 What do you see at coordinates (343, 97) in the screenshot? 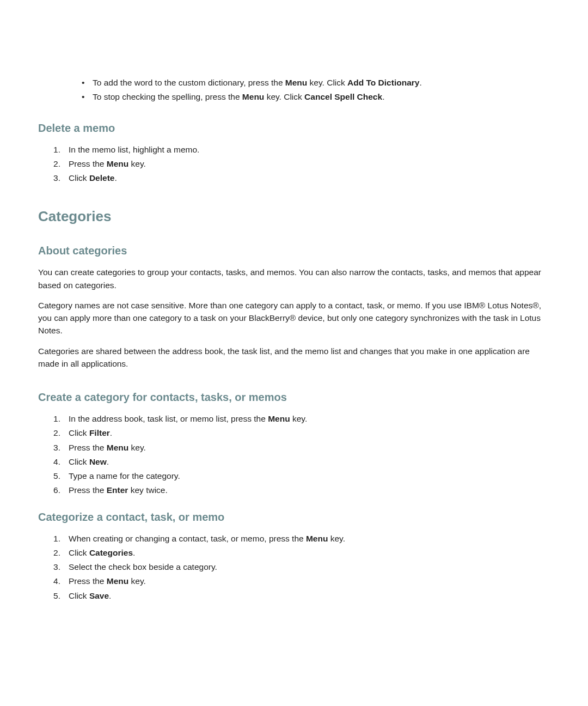
I see `bold-text: Cancel Spell Check` at bounding box center [343, 97].